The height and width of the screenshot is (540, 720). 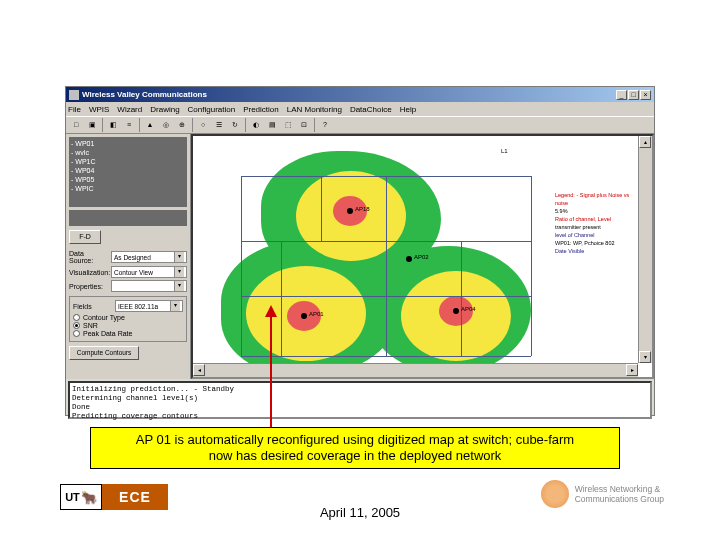 I want to click on radio-label: Contour Type, so click(x=104, y=318).